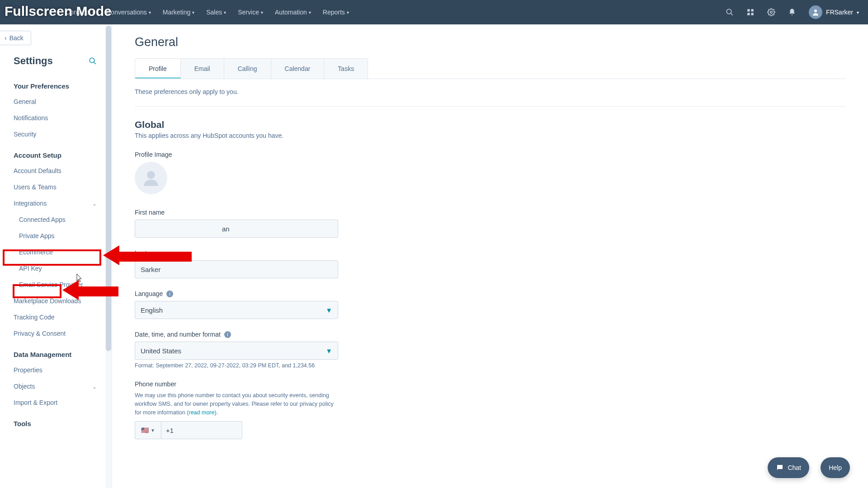  Describe the element at coordinates (53, 252) in the screenshot. I see `sidebar-item-ecommerce: Ecommerce` at that location.